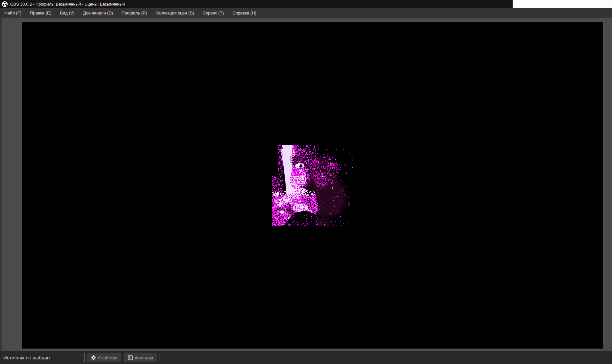 The image size is (612, 364). What do you see at coordinates (98, 13) in the screenshot?
I see `menu-item-docks: Док-панели (D)` at bounding box center [98, 13].